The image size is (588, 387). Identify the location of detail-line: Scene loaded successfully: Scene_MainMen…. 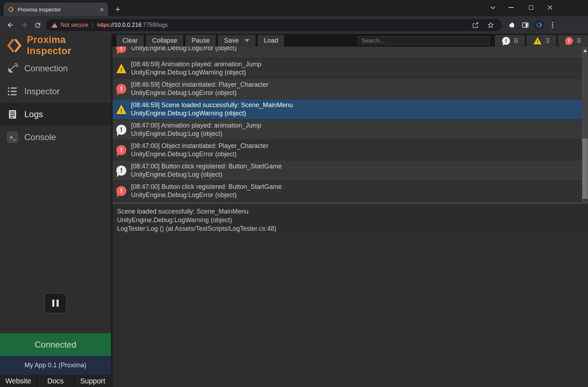
(353, 211).